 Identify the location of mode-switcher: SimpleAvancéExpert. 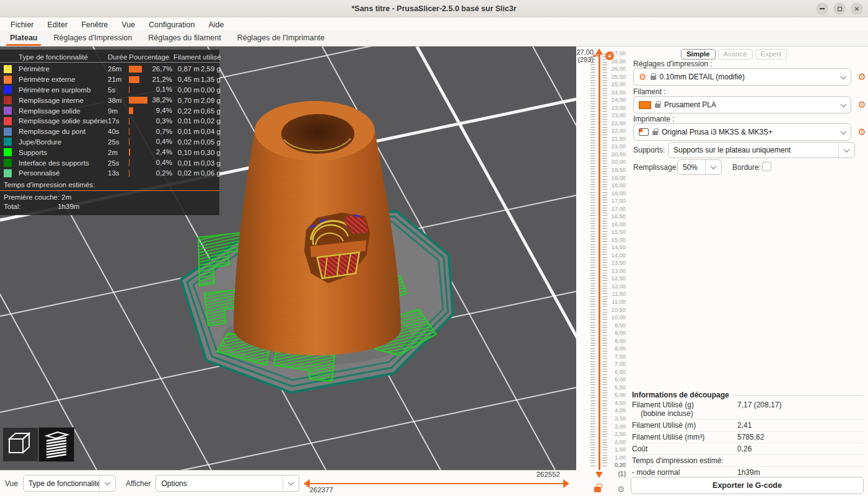
(734, 55).